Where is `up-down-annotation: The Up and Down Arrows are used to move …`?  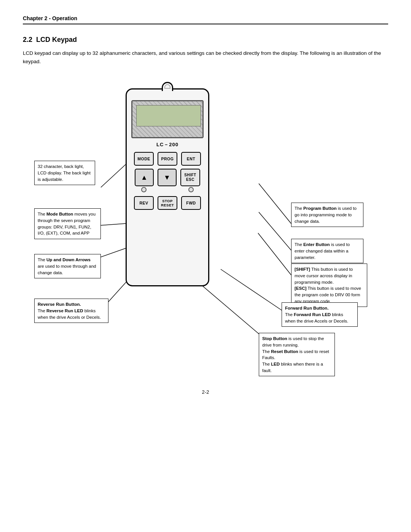
up-down-annotation: The Up and Down Arrows are used to move … is located at coordinates (68, 266).